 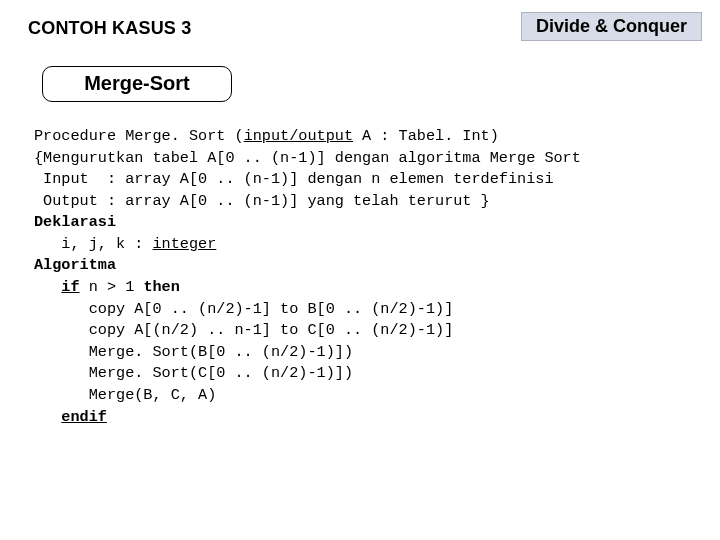 I want to click on code-line-9: copy A[0 .. (n/2)-1] to B[0 .. (n/2)-1)], so click(x=244, y=309).